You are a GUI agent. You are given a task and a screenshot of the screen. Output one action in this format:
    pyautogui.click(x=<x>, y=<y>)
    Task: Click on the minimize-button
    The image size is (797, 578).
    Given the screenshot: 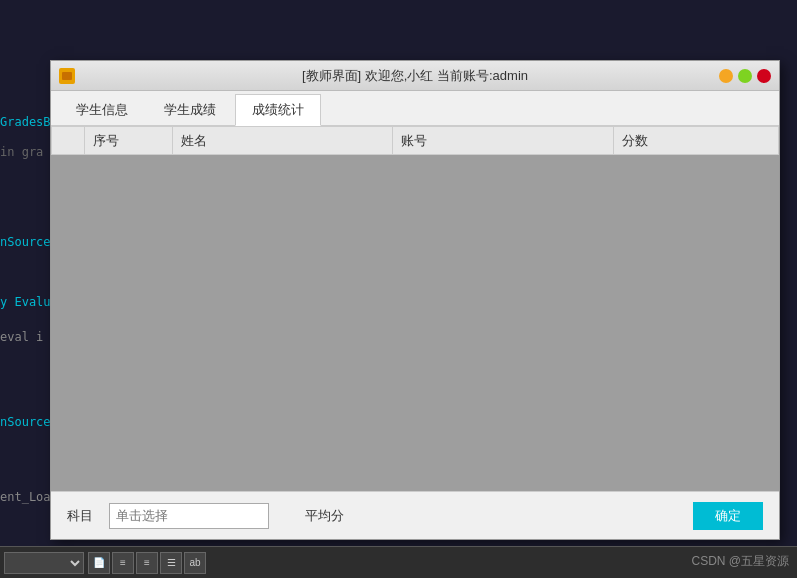 What is the action you would take?
    pyautogui.click(x=726, y=76)
    